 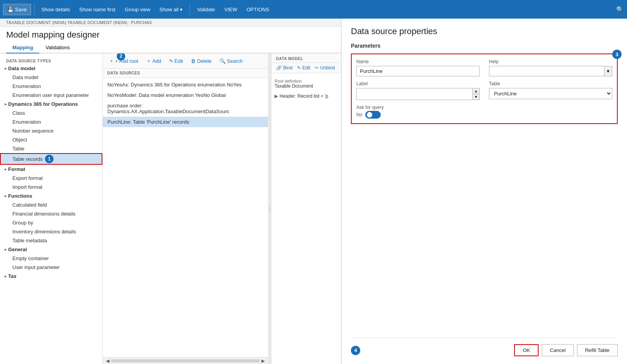 What do you see at coordinates (230, 9) in the screenshot?
I see `view-button: VIEW` at bounding box center [230, 9].